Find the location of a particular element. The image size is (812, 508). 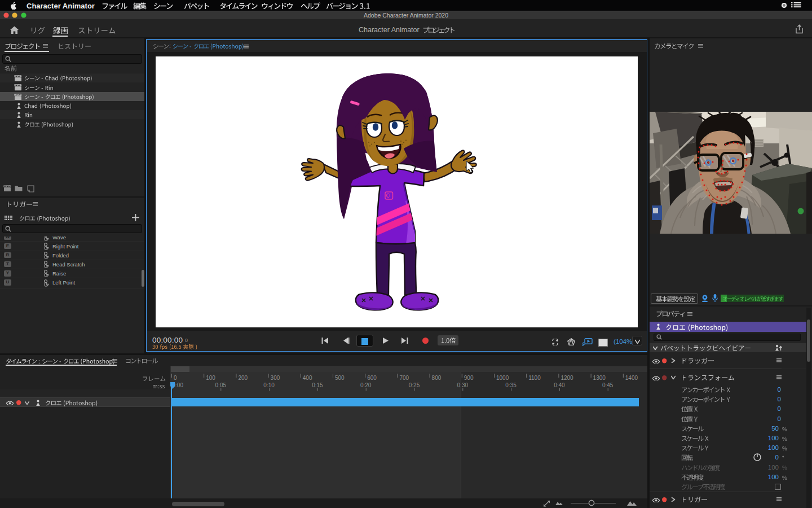

svg-text: 300 is located at coordinates (275, 378).